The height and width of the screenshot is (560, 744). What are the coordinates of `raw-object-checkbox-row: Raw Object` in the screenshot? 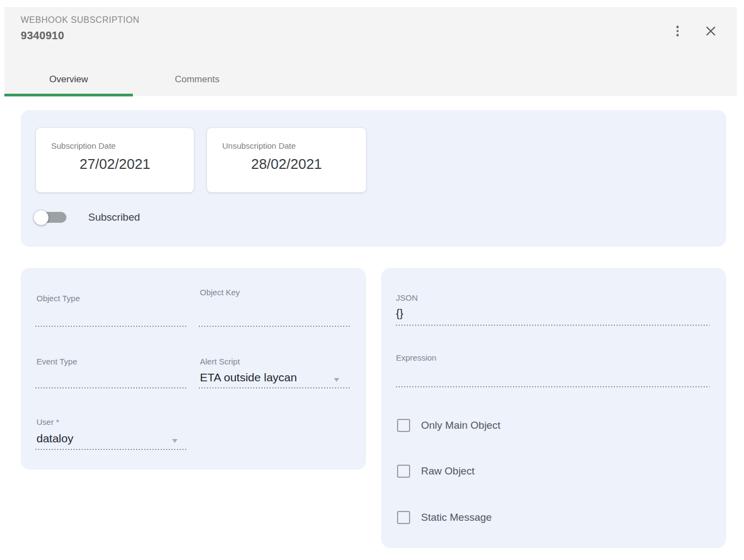 It's located at (436, 471).